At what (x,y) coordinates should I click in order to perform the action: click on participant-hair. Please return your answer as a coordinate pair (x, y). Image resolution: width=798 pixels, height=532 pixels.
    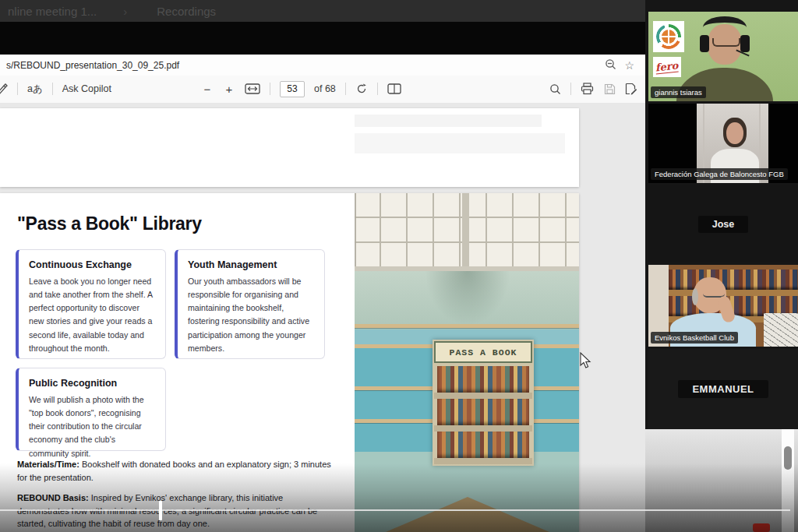
    Looking at the image, I should click on (695, 297).